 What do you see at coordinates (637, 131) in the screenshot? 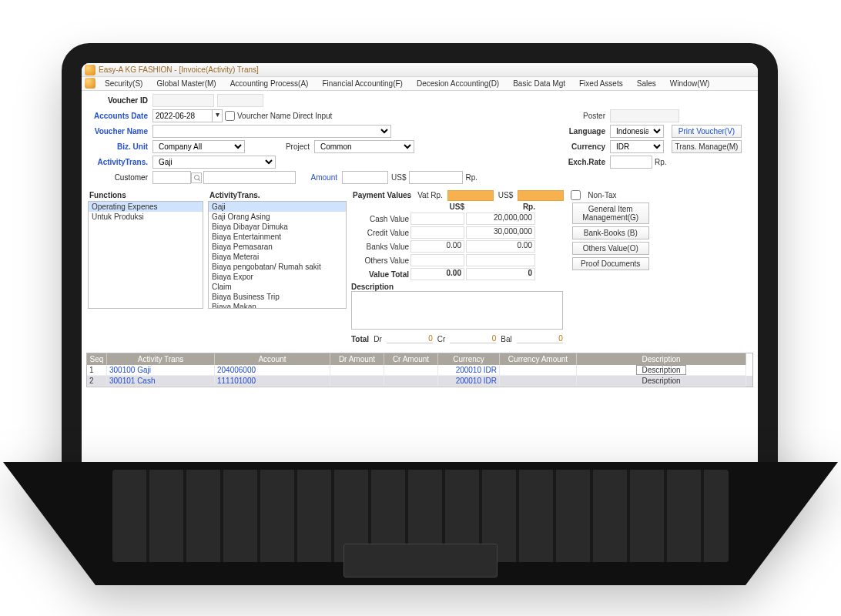
I see `language-select: Indonesia` at bounding box center [637, 131].